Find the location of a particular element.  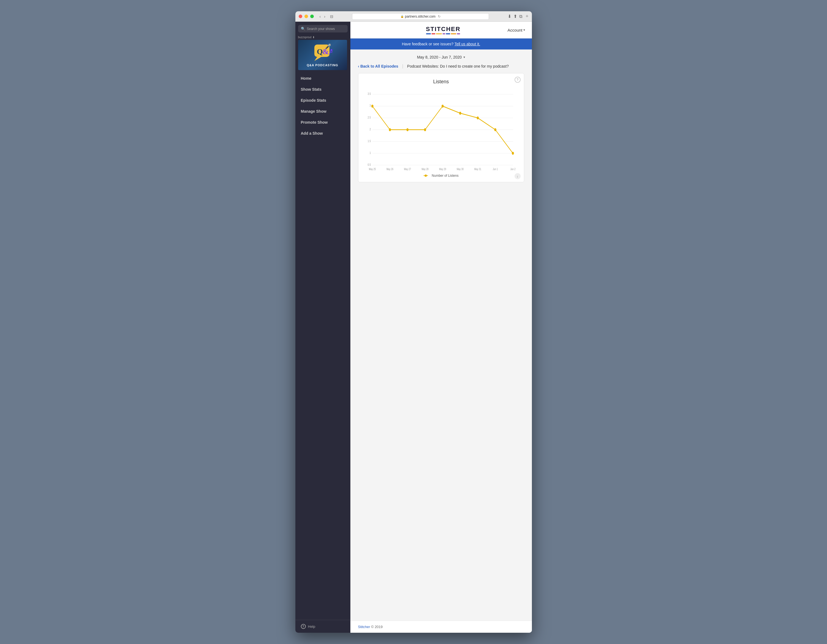

feedback-link: Tell us about it. is located at coordinates (467, 44).